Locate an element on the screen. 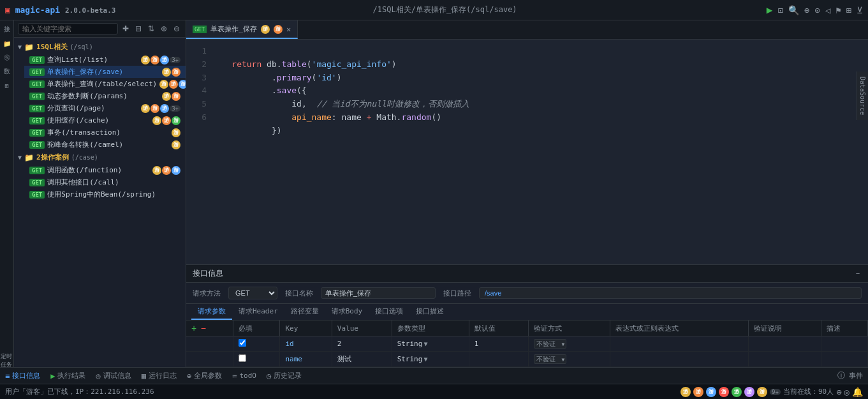  status-item-history: ◷ 历史记录 is located at coordinates (284, 375).